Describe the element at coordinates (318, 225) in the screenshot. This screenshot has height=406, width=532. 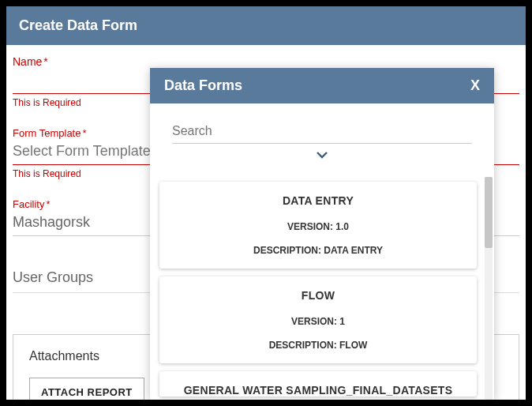
I see `list-item: DATA ENTRY VERSION: 1.0 DESCRIPTION` at that location.